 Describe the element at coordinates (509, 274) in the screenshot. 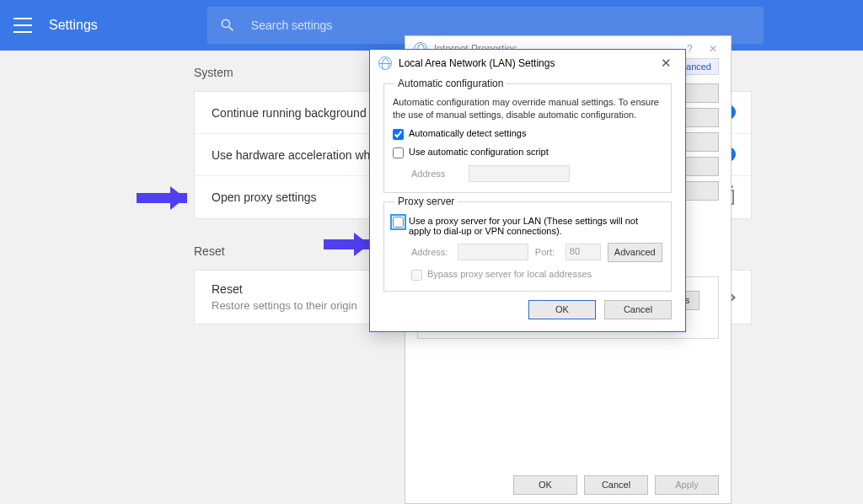

I see `checkbox-label: Bypass proxy server for local addresses` at that location.